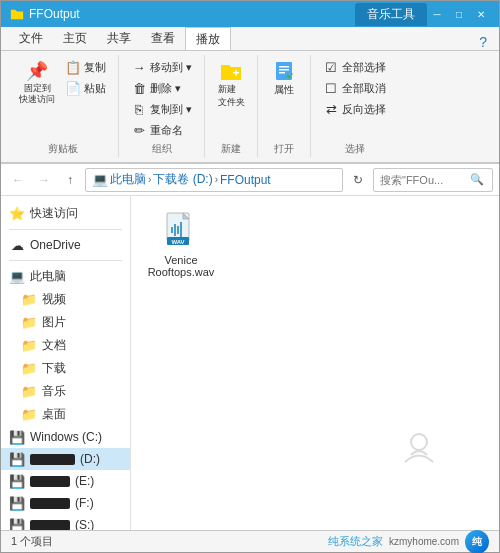  I want to click on properties-icon, so click(284, 71).